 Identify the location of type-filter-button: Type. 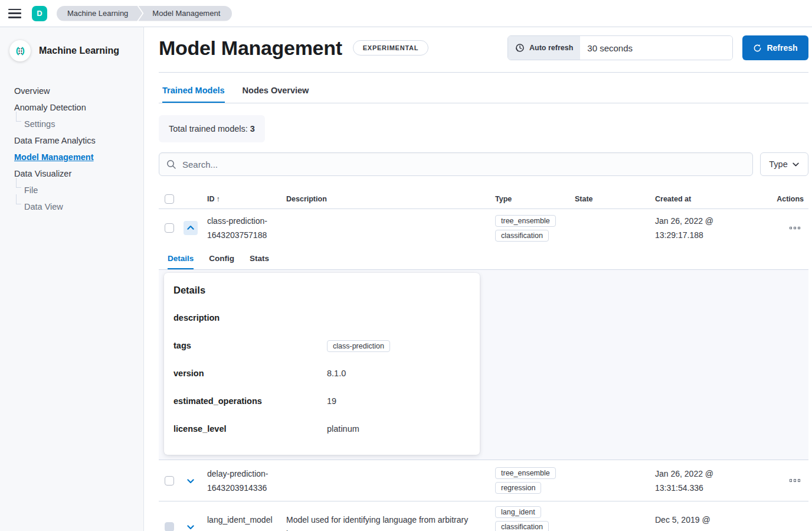
(784, 164).